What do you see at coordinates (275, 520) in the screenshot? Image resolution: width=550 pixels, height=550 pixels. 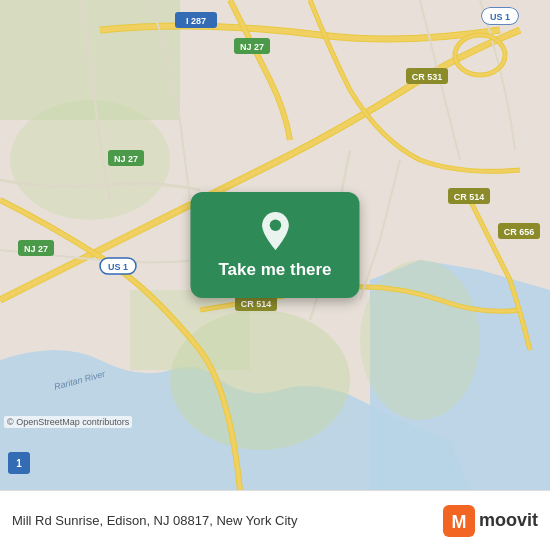 I see `bottom-bar: Mill Rd Sunrise, Edison, NJ 08817, New Y…` at bounding box center [275, 520].